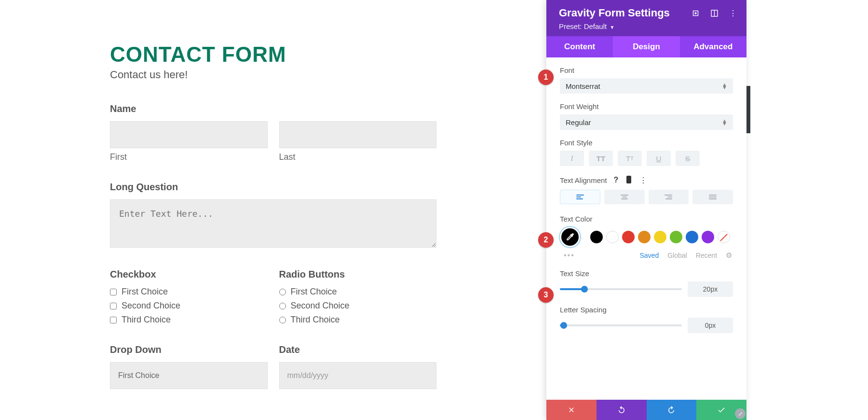 The height and width of the screenshot is (420, 868). What do you see at coordinates (648, 26) in the screenshot?
I see `preset-dropdown: Preset: Default ▼` at bounding box center [648, 26].